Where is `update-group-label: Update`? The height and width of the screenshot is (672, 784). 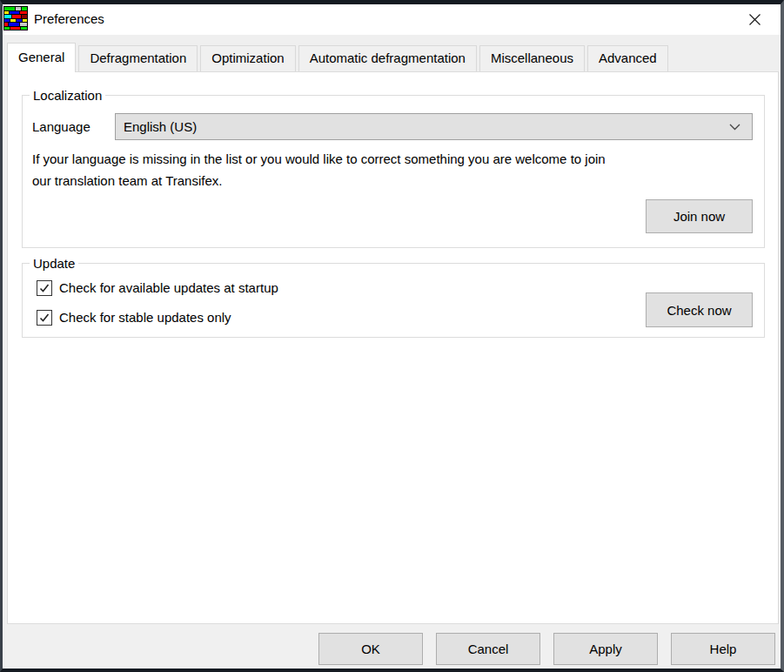
update-group-label: Update is located at coordinates (54, 263).